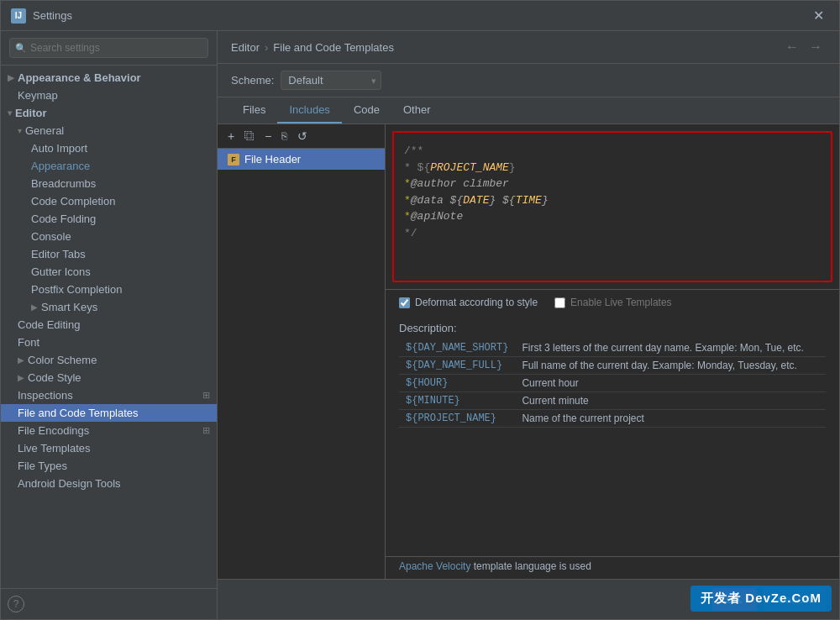  What do you see at coordinates (528, 111) in the screenshot?
I see `tabs-row: Files Includes Code Other` at bounding box center [528, 111].